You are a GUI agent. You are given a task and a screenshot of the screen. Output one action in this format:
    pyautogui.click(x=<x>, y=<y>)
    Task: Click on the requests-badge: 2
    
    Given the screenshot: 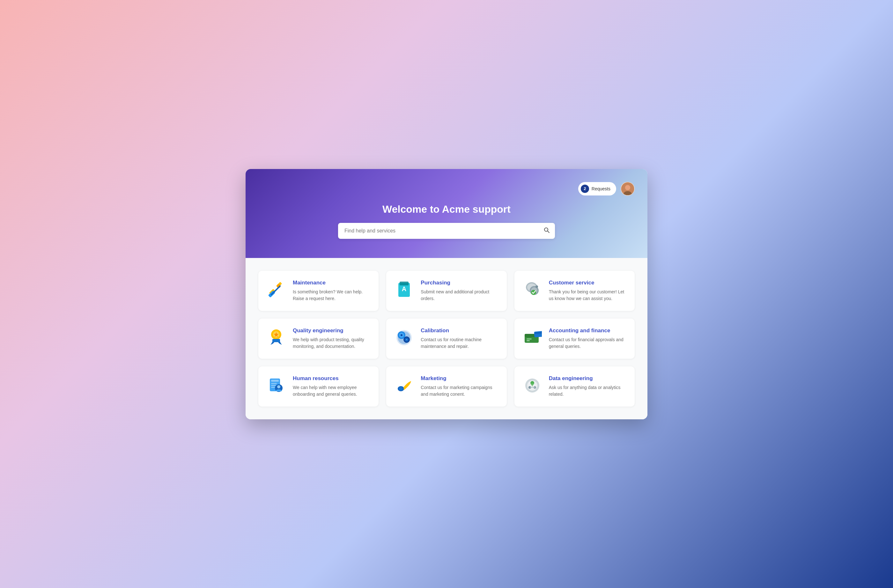 What is the action you would take?
    pyautogui.click(x=585, y=189)
    